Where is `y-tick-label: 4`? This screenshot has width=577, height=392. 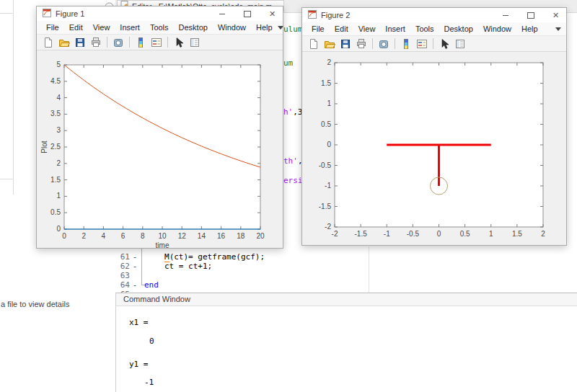
y-tick-label: 4 is located at coordinates (58, 98).